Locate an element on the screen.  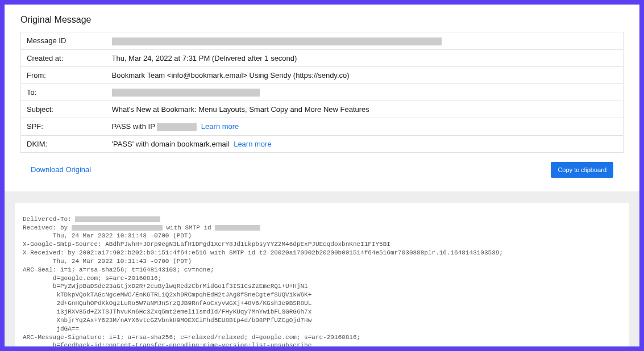
value-created-at: Thu, Mar 24, 2022 at 7:31 PM (Delivered … is located at coordinates (365, 58).